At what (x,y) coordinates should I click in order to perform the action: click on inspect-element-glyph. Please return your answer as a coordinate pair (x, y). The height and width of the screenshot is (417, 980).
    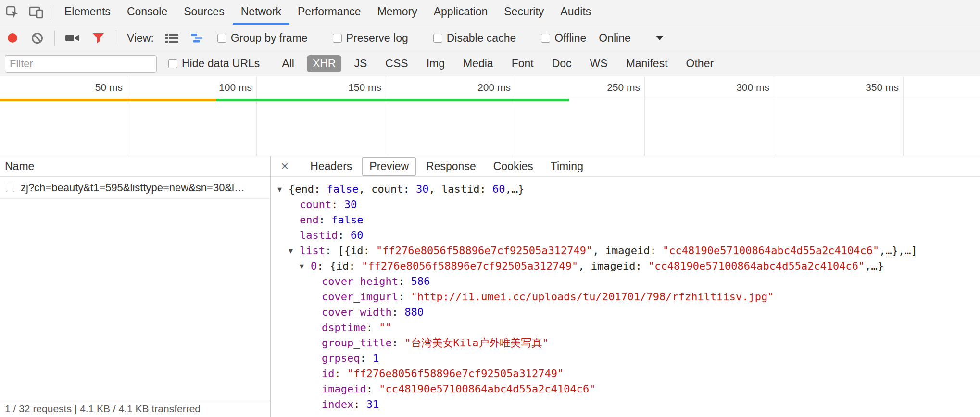
    Looking at the image, I should click on (13, 12).